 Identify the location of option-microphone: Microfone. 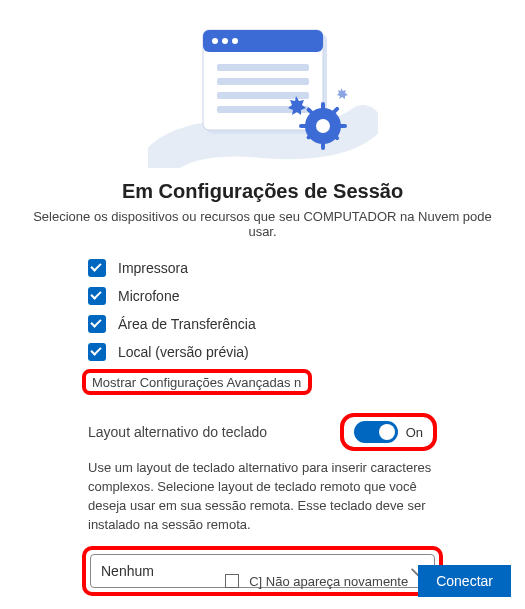
(296, 296).